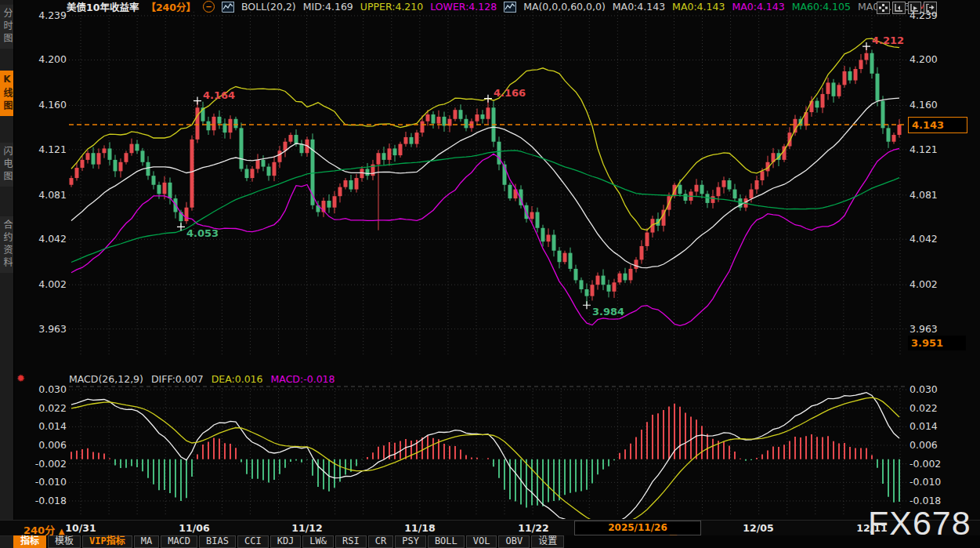  I want to click on sidebar-tab-4: 合约资料, so click(6, 245).